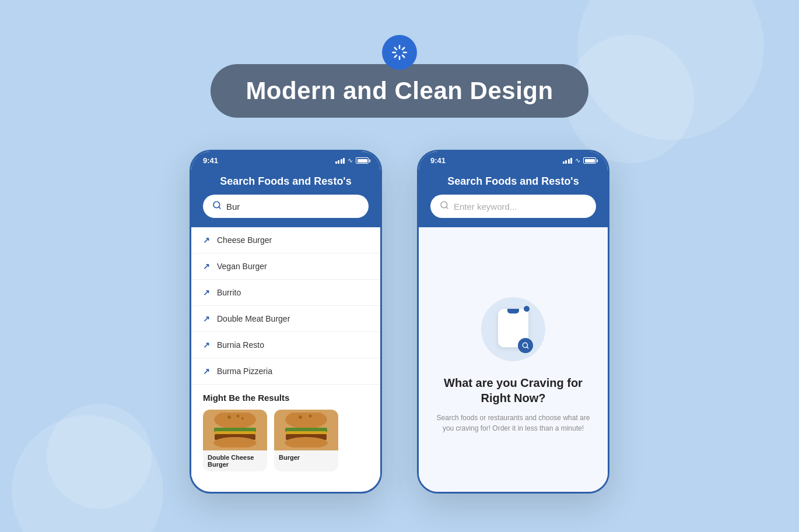  I want to click on might-be-title: Might Be the Results, so click(286, 397).